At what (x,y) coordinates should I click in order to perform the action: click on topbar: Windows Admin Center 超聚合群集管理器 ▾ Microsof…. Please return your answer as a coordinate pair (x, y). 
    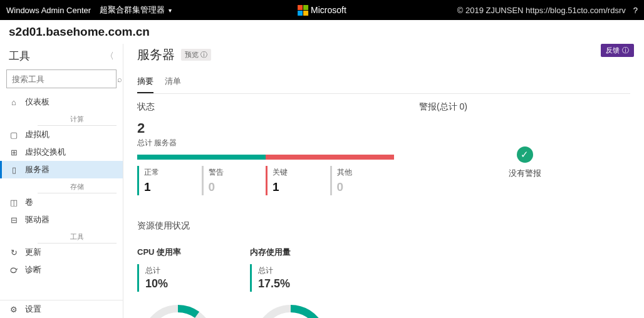
    Looking at the image, I should click on (322, 10).